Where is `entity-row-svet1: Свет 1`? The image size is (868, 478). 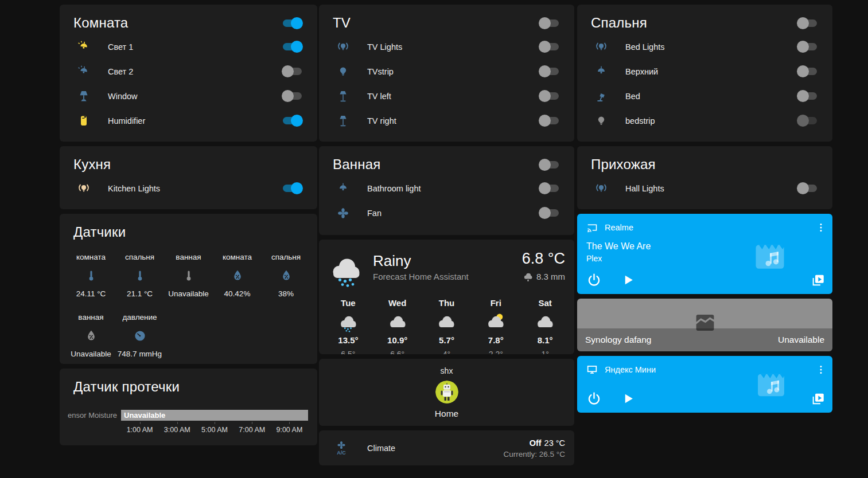
entity-row-svet1: Свет 1 is located at coordinates (188, 47).